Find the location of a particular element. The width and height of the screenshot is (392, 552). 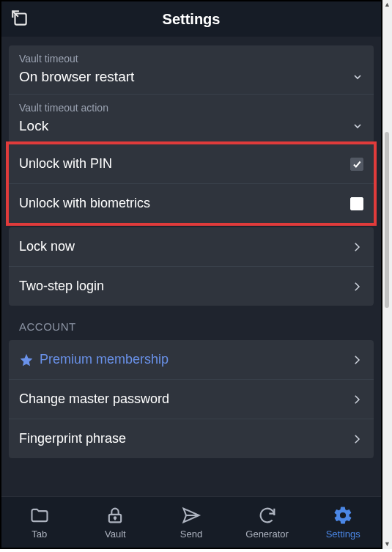

unlock-with-biometrics-row: Unlock with biometrics is located at coordinates (191, 204).